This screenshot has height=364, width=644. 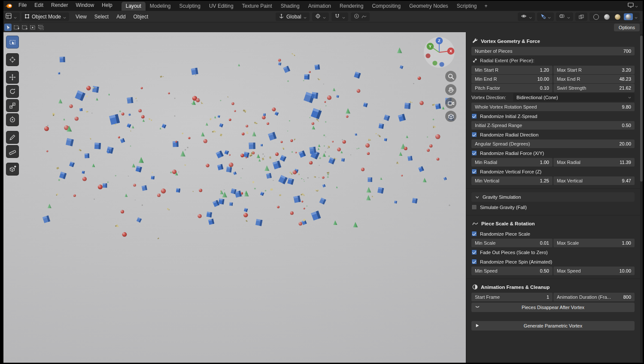 I want to click on tool-add-cube, so click(x=12, y=169).